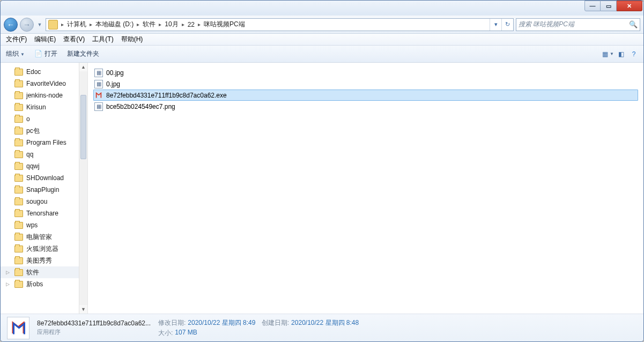 The image size is (644, 342). What do you see at coordinates (40, 84) in the screenshot?
I see `tree-item: FavoriteVideo` at bounding box center [40, 84].